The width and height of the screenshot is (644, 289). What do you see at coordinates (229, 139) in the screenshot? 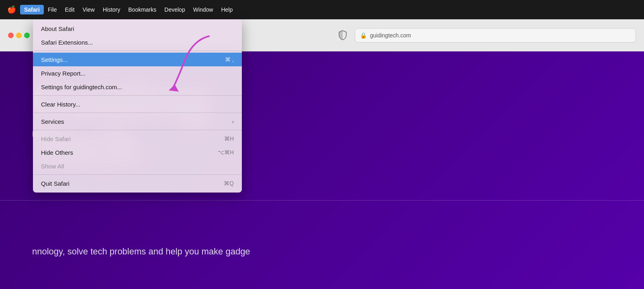
I see `menu-item-hide-safari-shortcut: ⌘H` at bounding box center [229, 139].